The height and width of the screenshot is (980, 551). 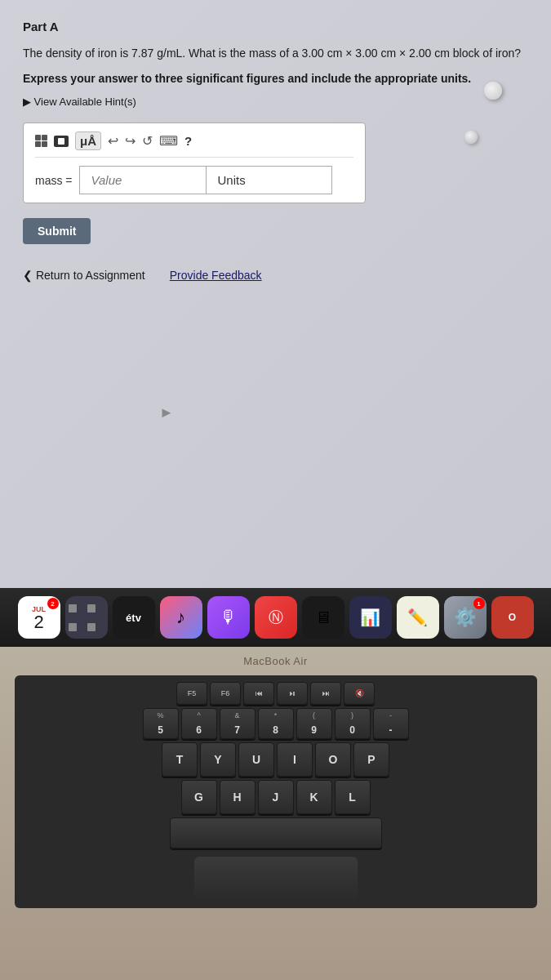 What do you see at coordinates (199, 797) in the screenshot?
I see `key-g: G` at bounding box center [199, 797].